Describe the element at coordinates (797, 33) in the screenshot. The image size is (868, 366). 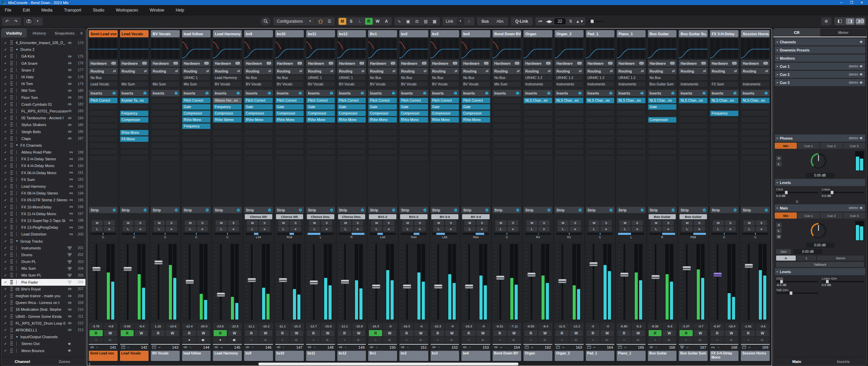
I see `tab-cr: CR` at that location.